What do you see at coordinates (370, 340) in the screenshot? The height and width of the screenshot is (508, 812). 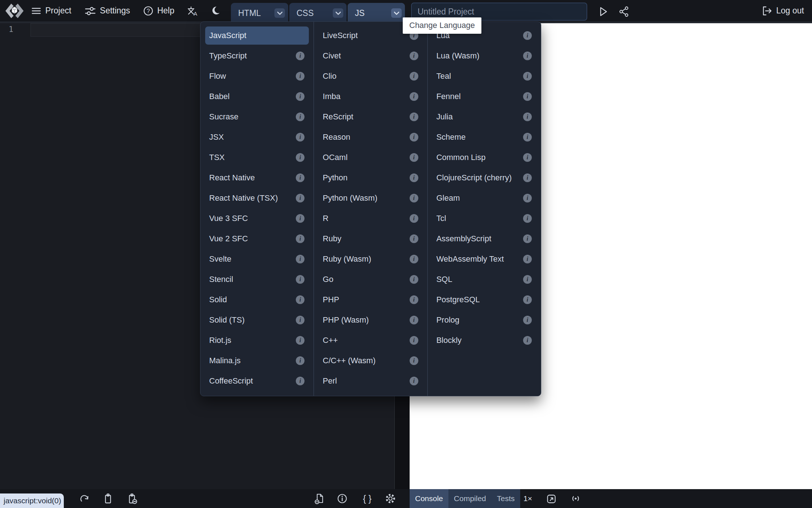 I see `language-item: C++ i` at bounding box center [370, 340].